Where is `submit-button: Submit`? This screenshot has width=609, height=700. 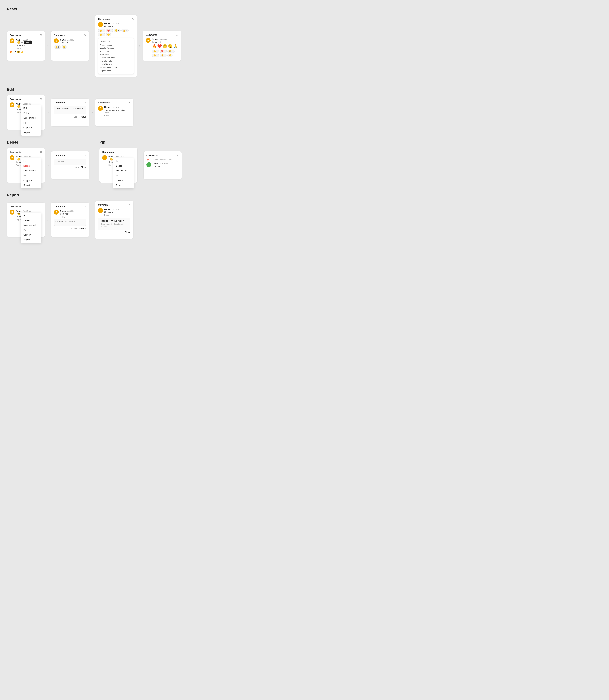 submit-button: Submit is located at coordinates (83, 229).